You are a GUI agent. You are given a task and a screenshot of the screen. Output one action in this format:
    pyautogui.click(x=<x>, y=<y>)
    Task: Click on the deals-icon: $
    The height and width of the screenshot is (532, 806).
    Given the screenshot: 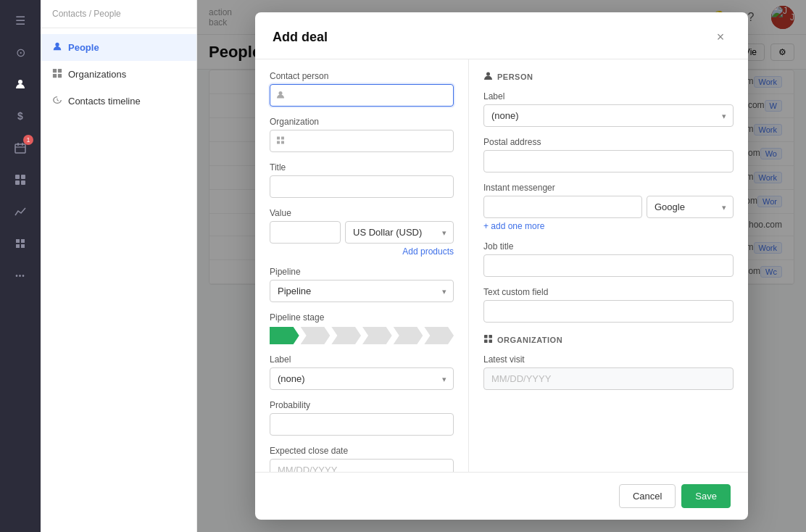 What is the action you would take?
    pyautogui.click(x=20, y=116)
    